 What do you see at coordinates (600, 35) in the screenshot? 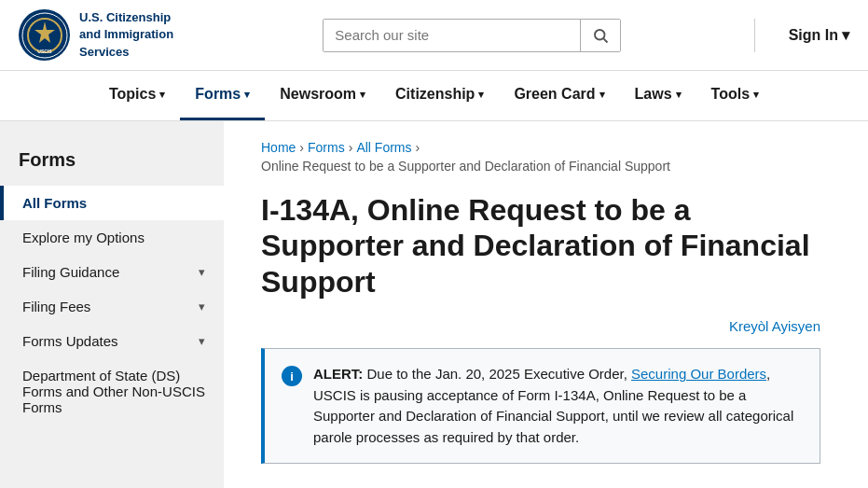
I see `search-icon` at bounding box center [600, 35].